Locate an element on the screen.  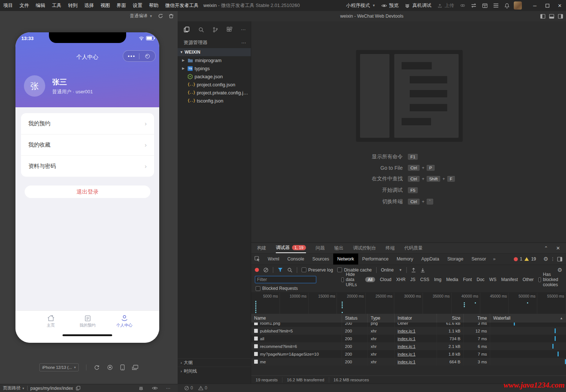
warnings-count: 0 is located at coordinates (206, 388).